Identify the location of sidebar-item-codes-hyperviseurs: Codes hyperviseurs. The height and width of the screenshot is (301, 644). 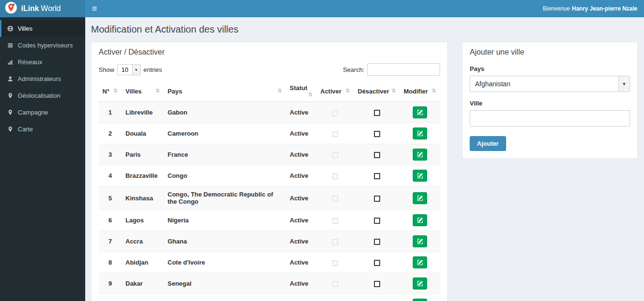
(43, 45).